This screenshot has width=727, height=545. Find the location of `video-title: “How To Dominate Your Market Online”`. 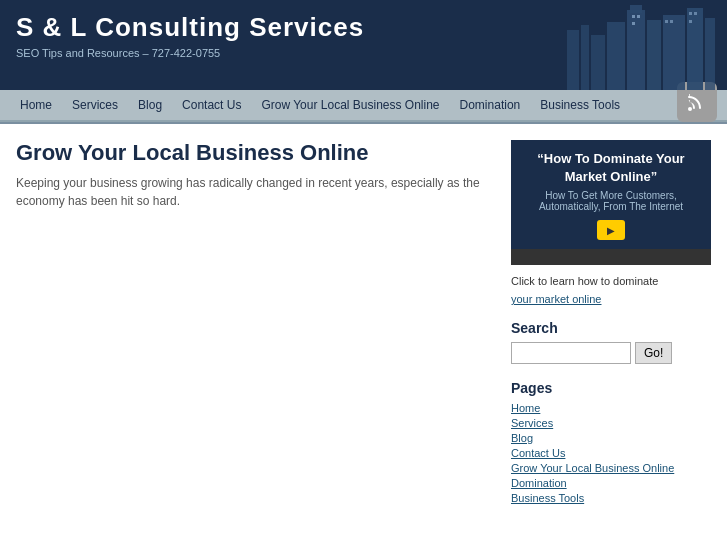

video-title: “How To Dominate Your Market Online” is located at coordinates (611, 168).